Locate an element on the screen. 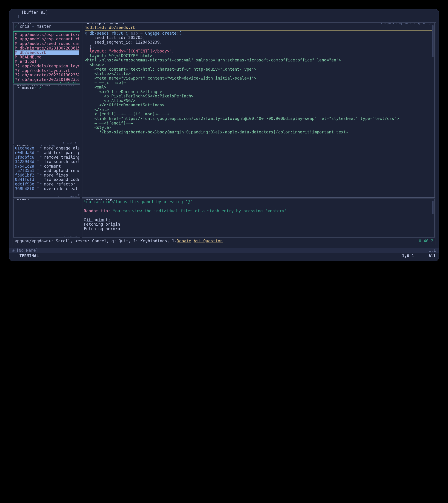 The width and height of the screenshot is (448, 503). commit-row: 97541c2a Tr comment is located at coordinates (47, 166).